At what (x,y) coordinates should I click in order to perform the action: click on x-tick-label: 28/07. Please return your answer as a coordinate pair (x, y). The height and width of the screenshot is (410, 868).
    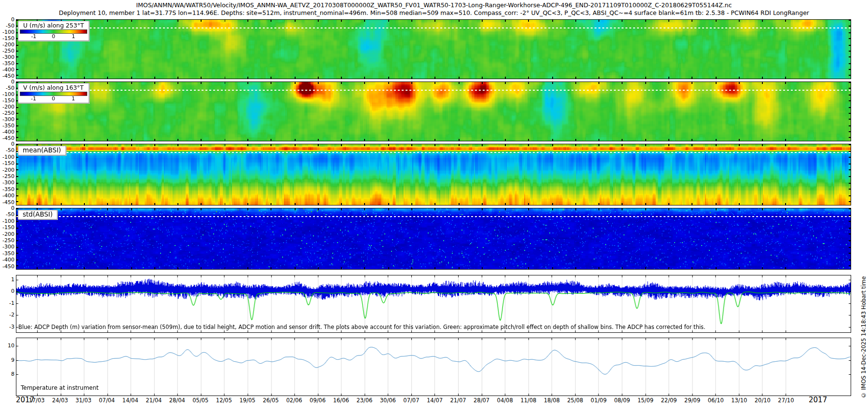
    Looking at the image, I should click on (481, 400).